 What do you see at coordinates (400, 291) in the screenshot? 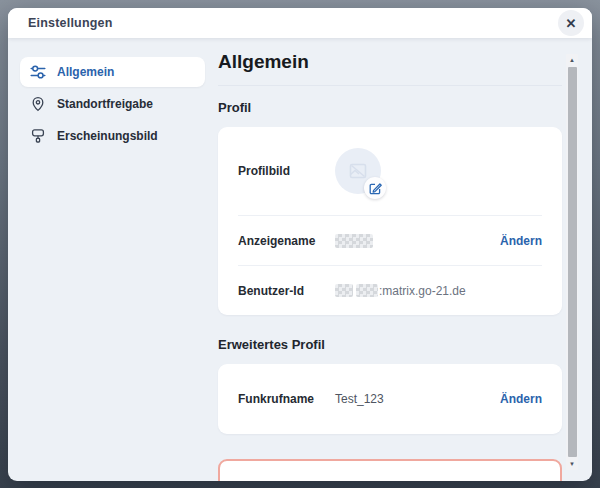
I see `benutzer-id-value: :matrix.go-21.de` at bounding box center [400, 291].